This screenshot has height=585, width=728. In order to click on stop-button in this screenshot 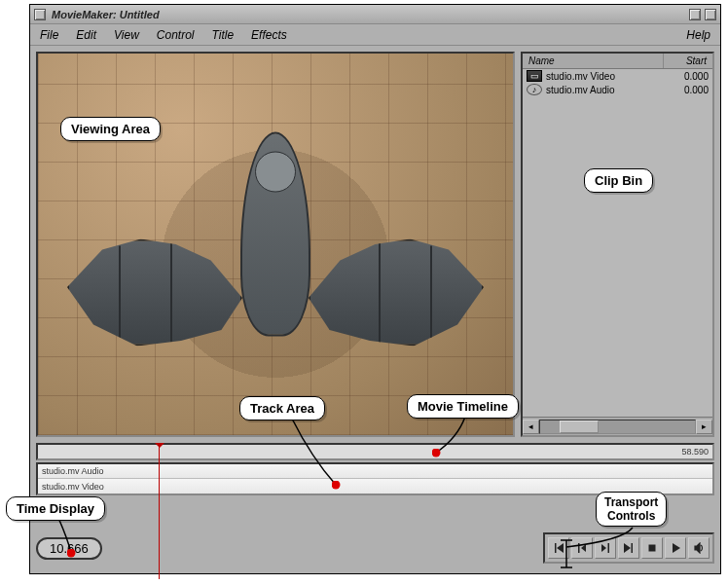, I will do `click(652, 548)`.